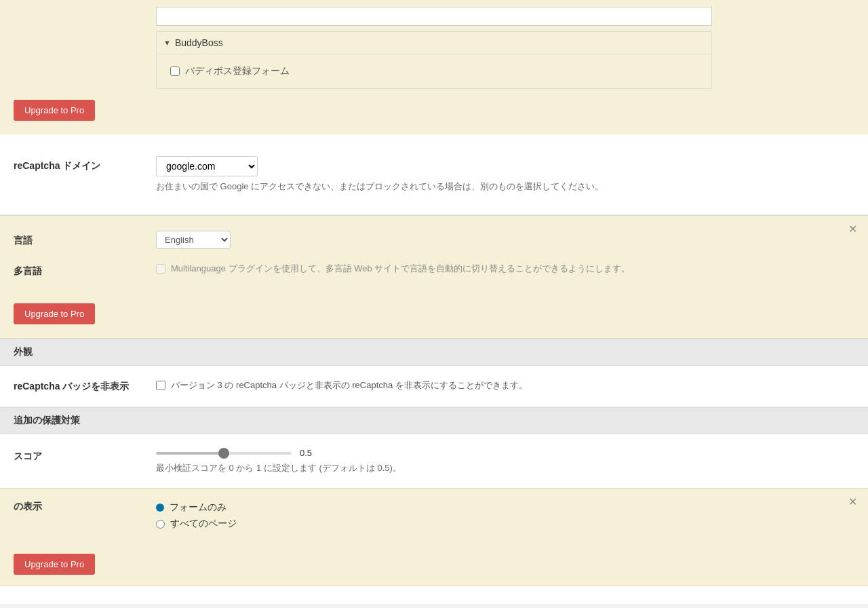  I want to click on badge-row: reCaptcha バッジを非表示 バージョン 3 の reCaptcha バッ…, so click(434, 387).